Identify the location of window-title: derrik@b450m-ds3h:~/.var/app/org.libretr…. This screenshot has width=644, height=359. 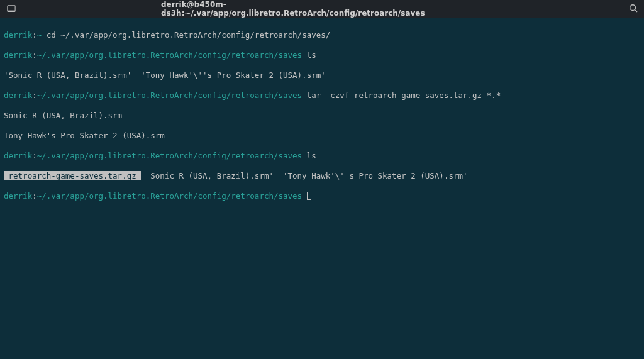
(322, 9).